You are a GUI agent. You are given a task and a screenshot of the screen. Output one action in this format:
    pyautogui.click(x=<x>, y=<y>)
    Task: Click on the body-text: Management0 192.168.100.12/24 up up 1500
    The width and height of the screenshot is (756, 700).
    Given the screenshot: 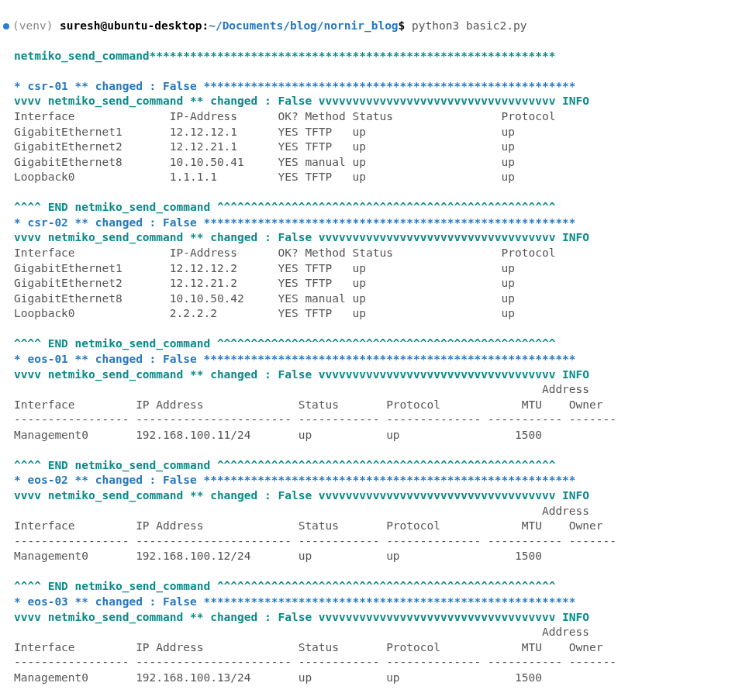 What is the action you would take?
    pyautogui.click(x=278, y=556)
    